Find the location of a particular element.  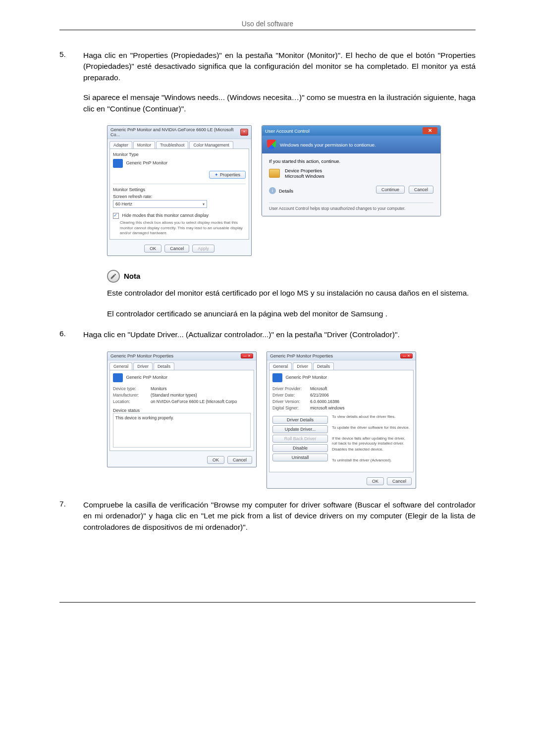

page-header: Uso del software is located at coordinates (268, 22).